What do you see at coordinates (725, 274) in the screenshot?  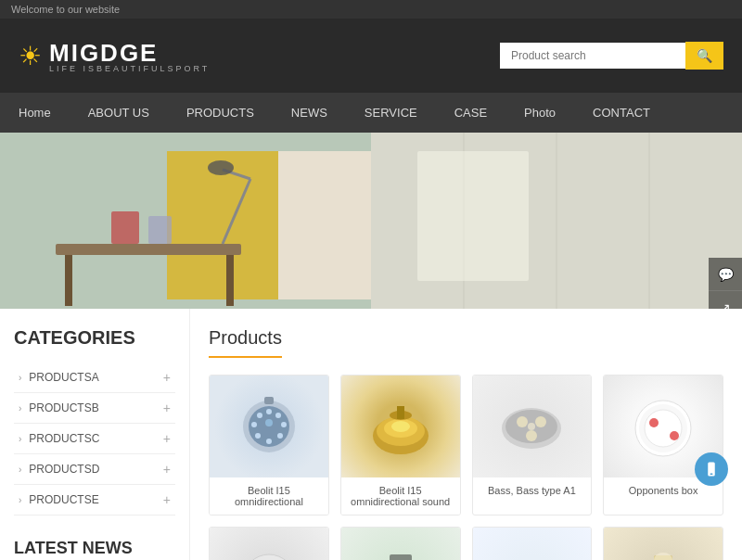 I see `chat-icon: 💬` at bounding box center [725, 274].